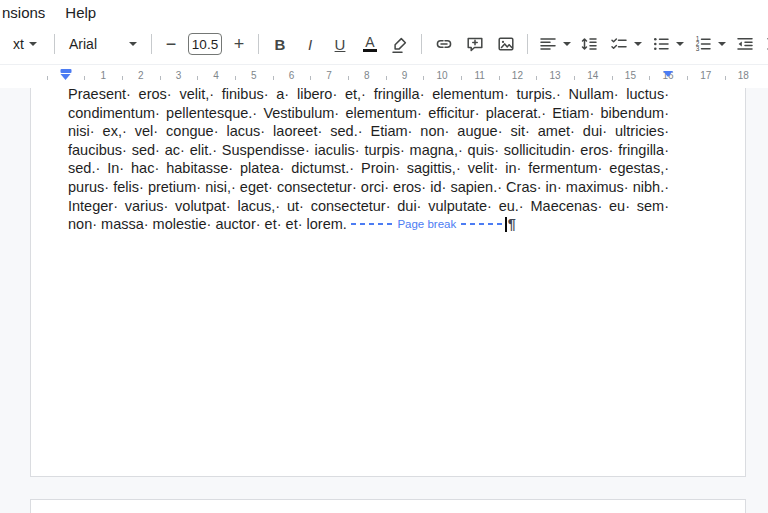 This screenshot has height=513, width=768. Describe the element at coordinates (475, 44) in the screenshot. I see `comment-add-icon` at that location.